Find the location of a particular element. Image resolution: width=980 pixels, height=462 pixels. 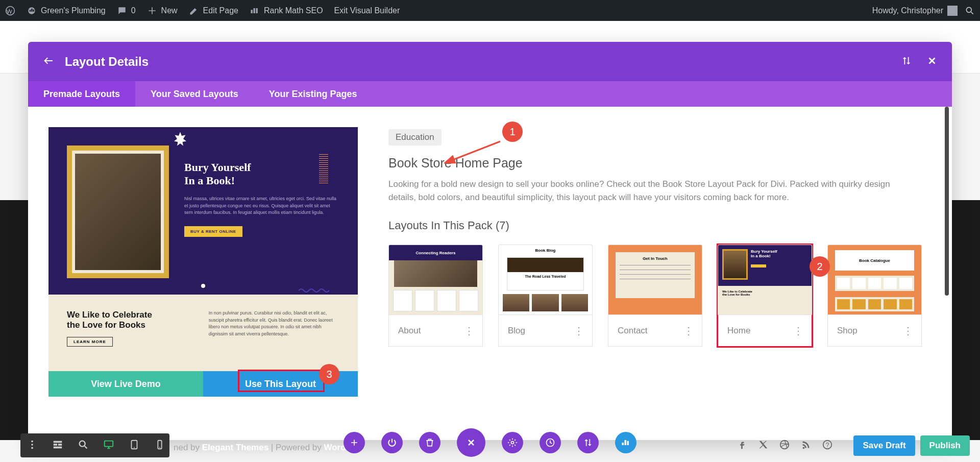

builder-toolbox is located at coordinates (95, 445).